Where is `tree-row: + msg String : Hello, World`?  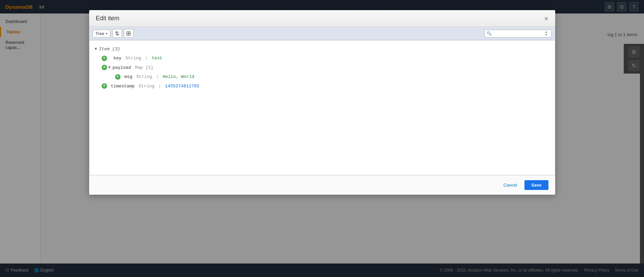 tree-row: + msg String : Hello, World is located at coordinates (332, 77).